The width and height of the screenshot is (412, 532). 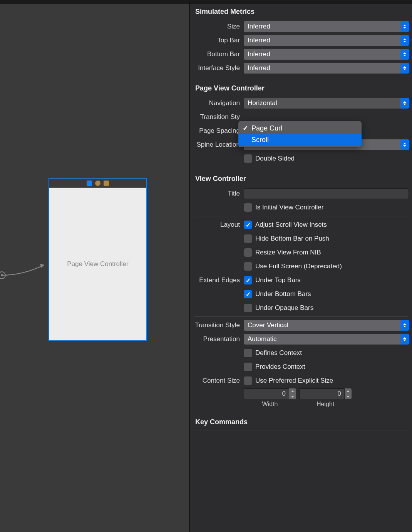 What do you see at coordinates (248, 266) in the screenshot?
I see `full-screen-checkbox` at bounding box center [248, 266].